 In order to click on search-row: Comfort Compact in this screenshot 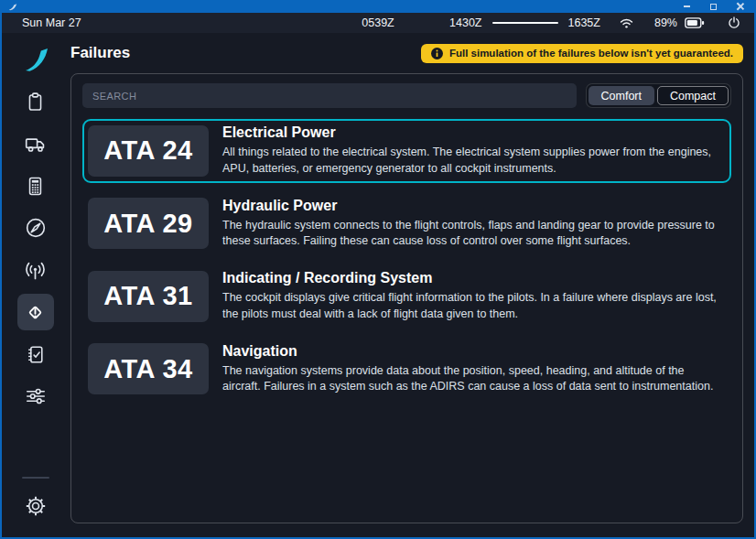, I will do `click(406, 95)`.